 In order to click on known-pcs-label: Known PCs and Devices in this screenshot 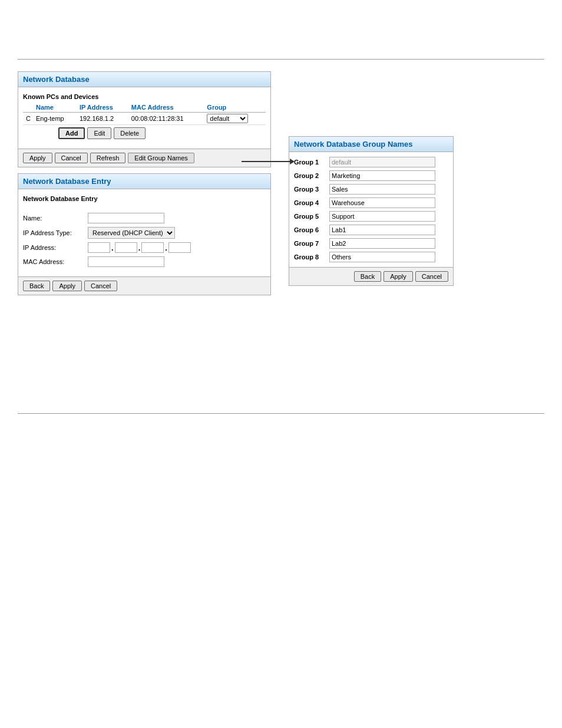, I will do `click(144, 97)`.